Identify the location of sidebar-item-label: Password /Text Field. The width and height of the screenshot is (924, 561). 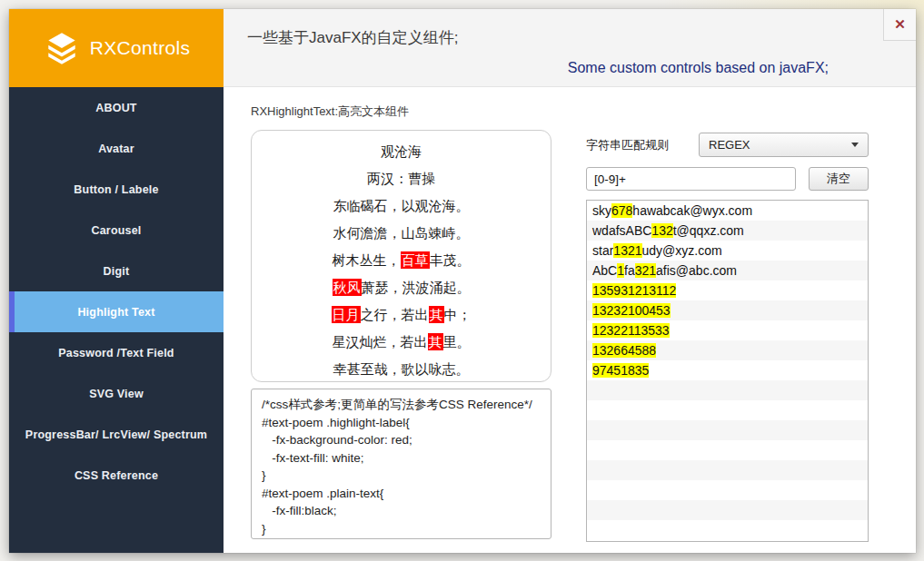
(116, 353).